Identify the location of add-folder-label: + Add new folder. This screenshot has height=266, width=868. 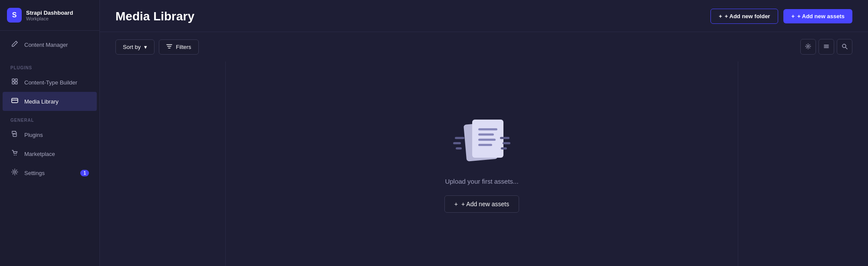
(747, 16).